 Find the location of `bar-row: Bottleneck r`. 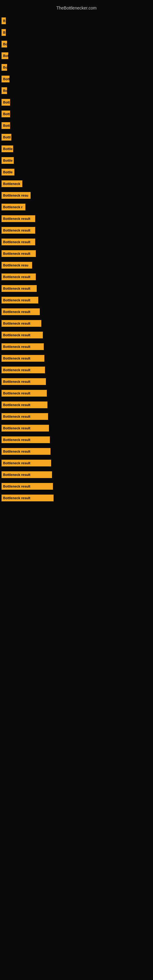

bar-row: Bottleneck r is located at coordinates (76, 207).